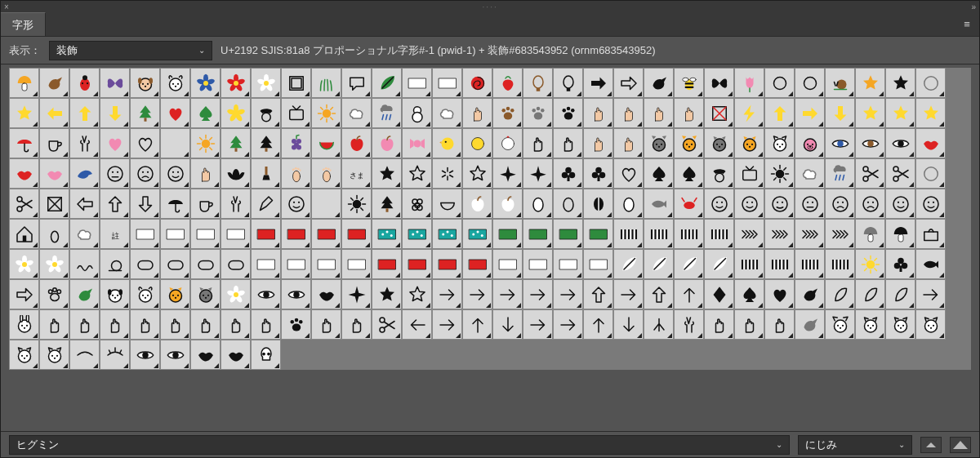 This screenshot has height=458, width=980. Describe the element at coordinates (206, 204) in the screenshot. I see `glyph-cup-bw` at that location.